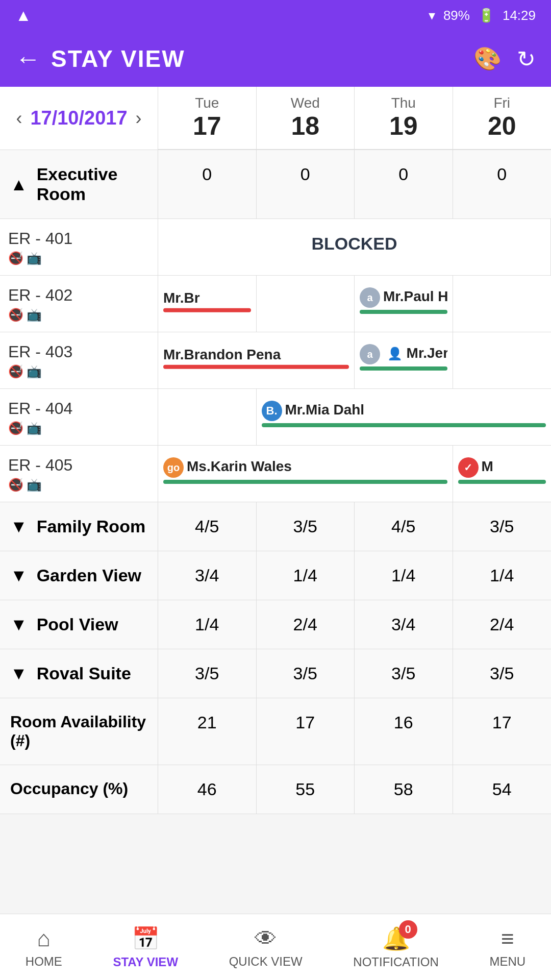 Image resolution: width=551 pixels, height=980 pixels. I want to click on roval-count-0: 3/5, so click(207, 674).